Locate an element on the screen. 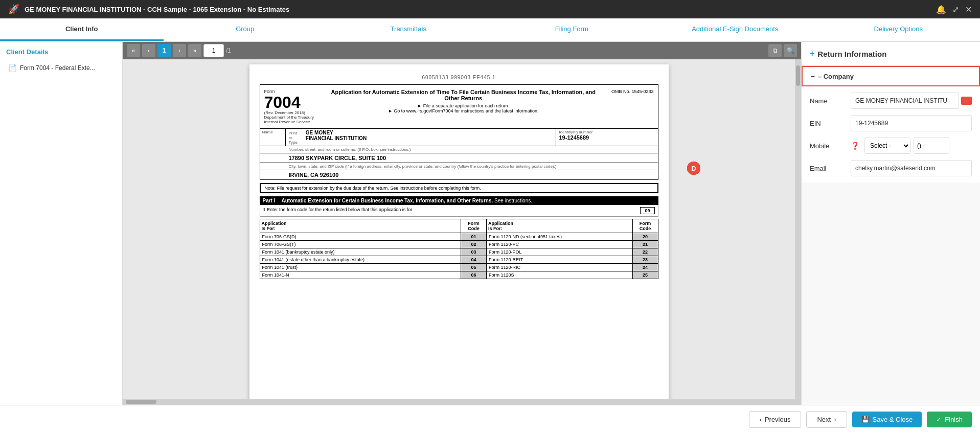  return-info-title: Return Information is located at coordinates (852, 54).